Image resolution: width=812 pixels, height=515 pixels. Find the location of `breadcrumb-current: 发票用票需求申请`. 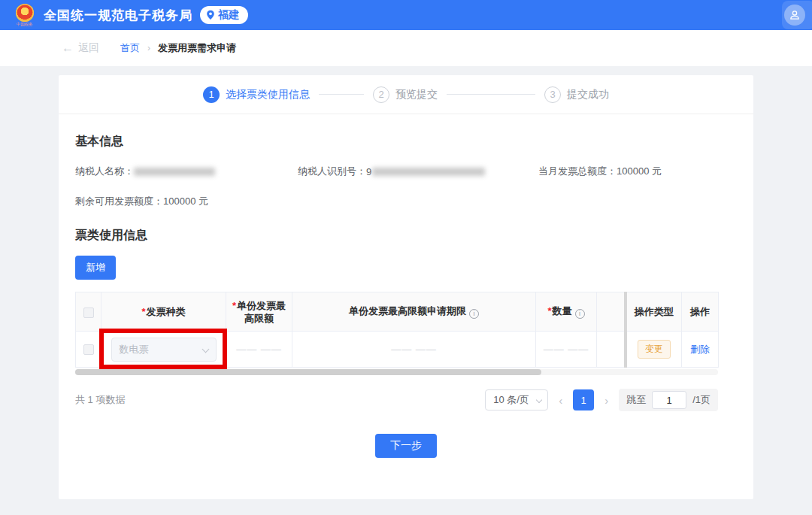

breadcrumb-current: 发票用票需求申请 is located at coordinates (197, 48).